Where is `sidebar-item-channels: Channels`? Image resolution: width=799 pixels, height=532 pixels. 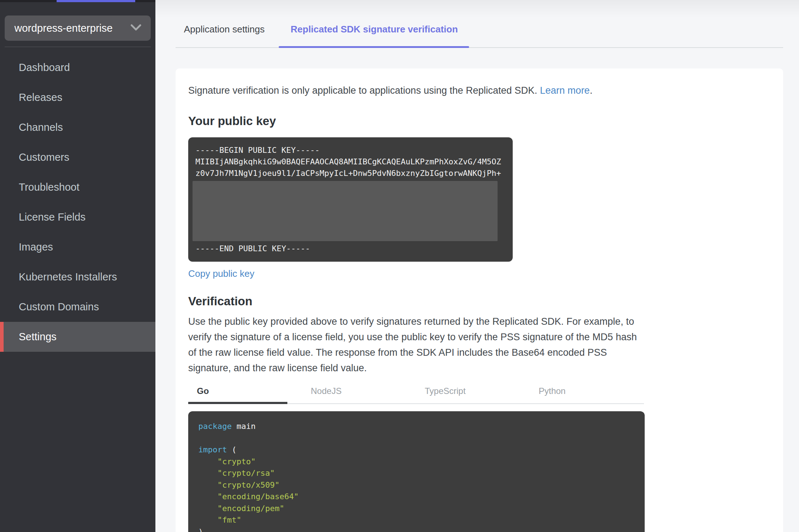
sidebar-item-channels: Channels is located at coordinates (78, 128).